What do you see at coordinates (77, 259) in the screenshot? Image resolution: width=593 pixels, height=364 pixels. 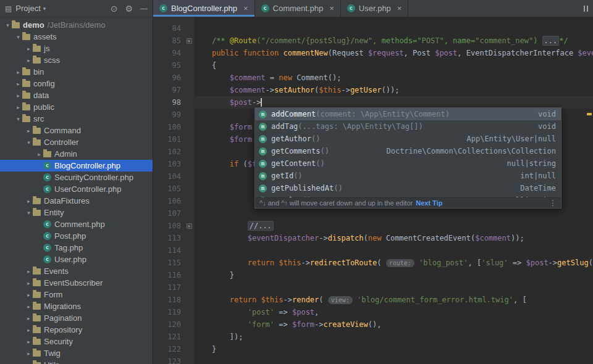 I see `tree-item-User.php: cUser.php` at bounding box center [77, 259].